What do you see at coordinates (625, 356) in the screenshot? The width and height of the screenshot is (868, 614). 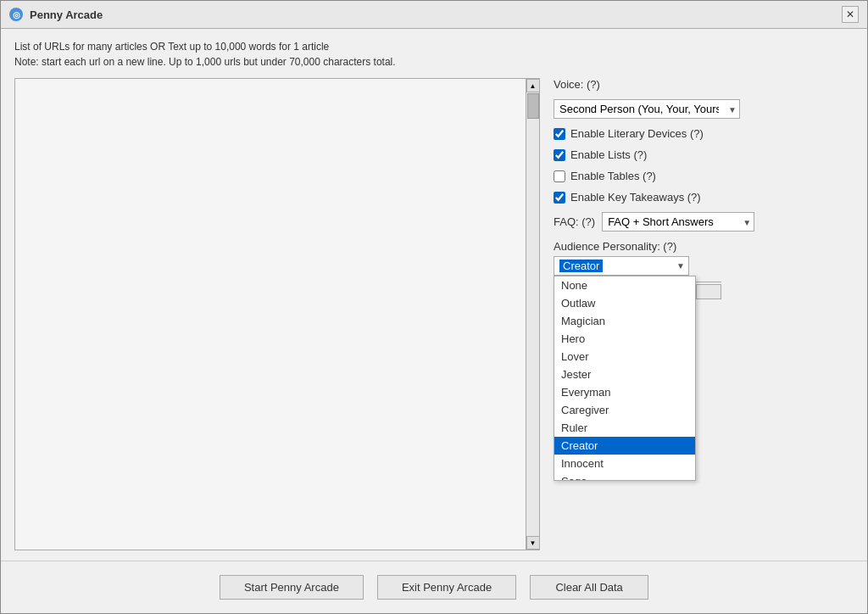 I see `audience-item-lover: Lover` at bounding box center [625, 356].